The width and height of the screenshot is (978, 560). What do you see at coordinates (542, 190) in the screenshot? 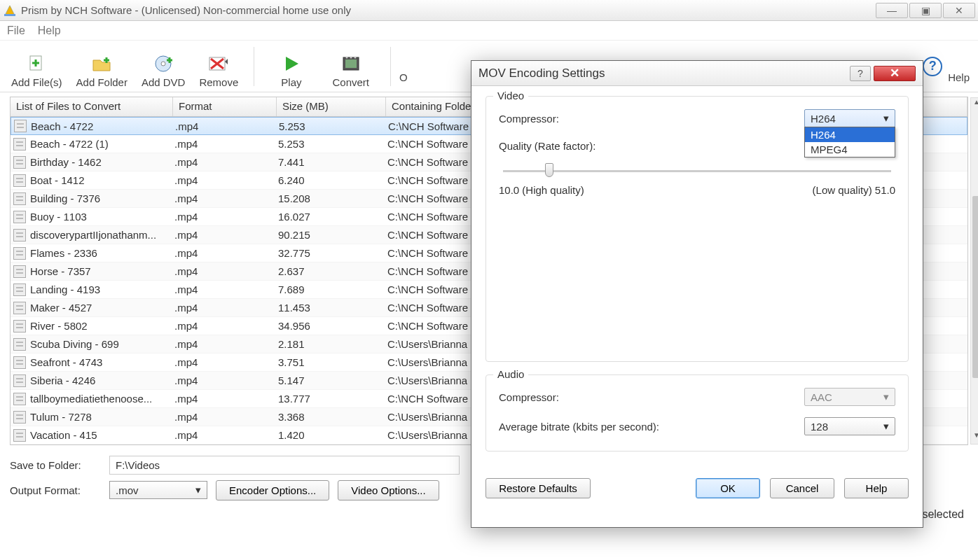
I see `quality-min: 10.0 (High quality)` at bounding box center [542, 190].